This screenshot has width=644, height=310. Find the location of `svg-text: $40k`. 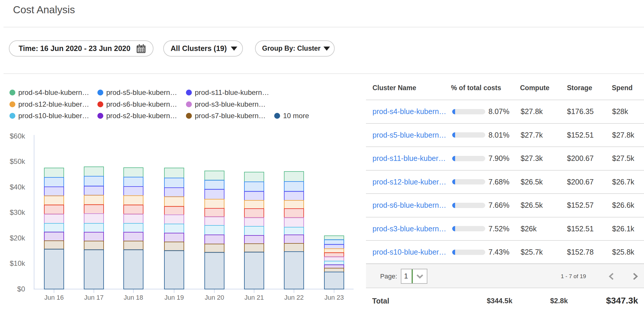

svg-text: $40k is located at coordinates (18, 187).